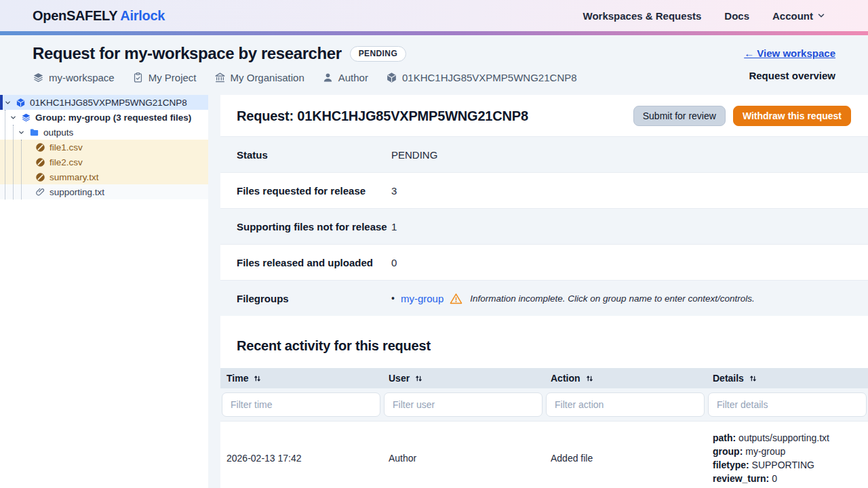 Image resolution: width=868 pixels, height=488 pixels. What do you see at coordinates (544, 226) in the screenshot?
I see `summary-row-supporting-files: Supporting files not for release 1` at bounding box center [544, 226].